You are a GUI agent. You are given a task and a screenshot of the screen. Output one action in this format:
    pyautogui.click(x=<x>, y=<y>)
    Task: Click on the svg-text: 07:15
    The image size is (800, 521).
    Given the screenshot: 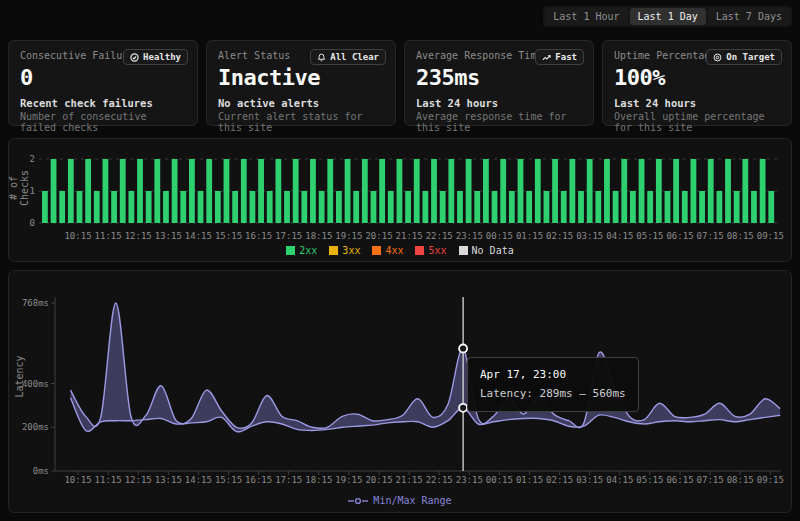 What is the action you would take?
    pyautogui.click(x=710, y=236)
    